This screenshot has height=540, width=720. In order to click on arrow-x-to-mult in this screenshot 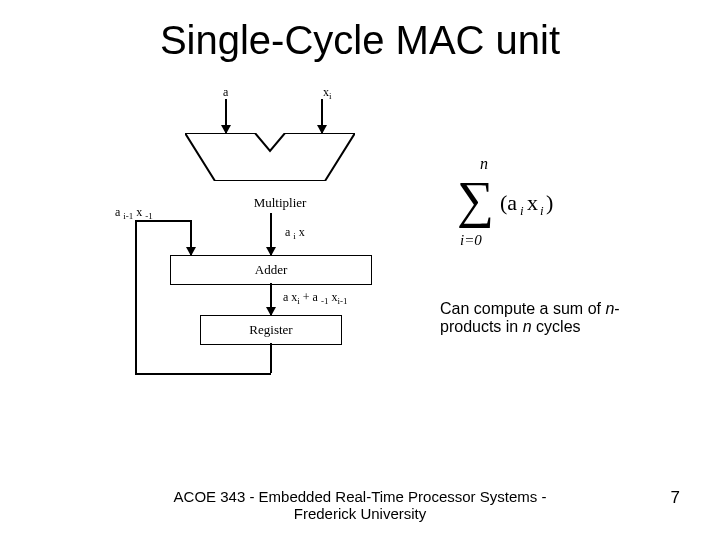, I will do `click(322, 116)`.